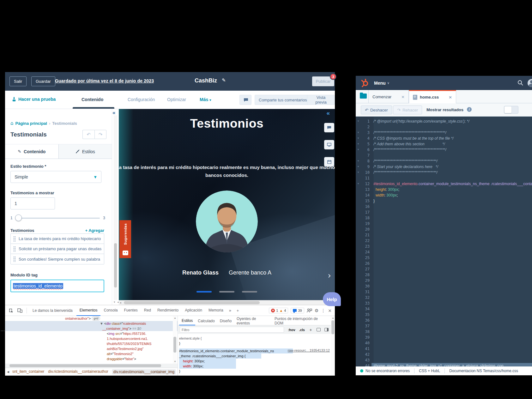 The width and height of the screenshot is (532, 399). What do you see at coordinates (297, 311) in the screenshot?
I see `issues-badge: 39` at bounding box center [297, 311].